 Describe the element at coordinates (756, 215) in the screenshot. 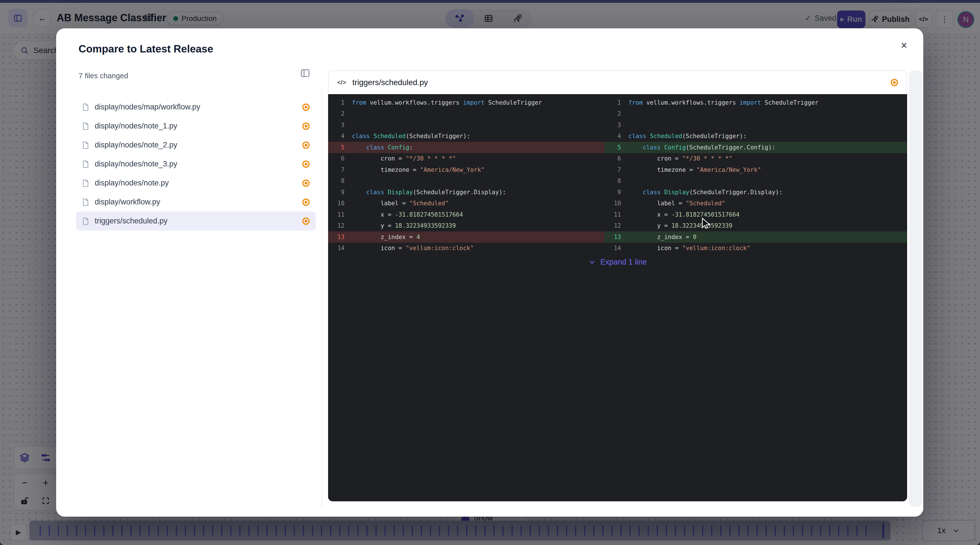

I see `diff-line: 11 x = -31.818274501517664` at that location.